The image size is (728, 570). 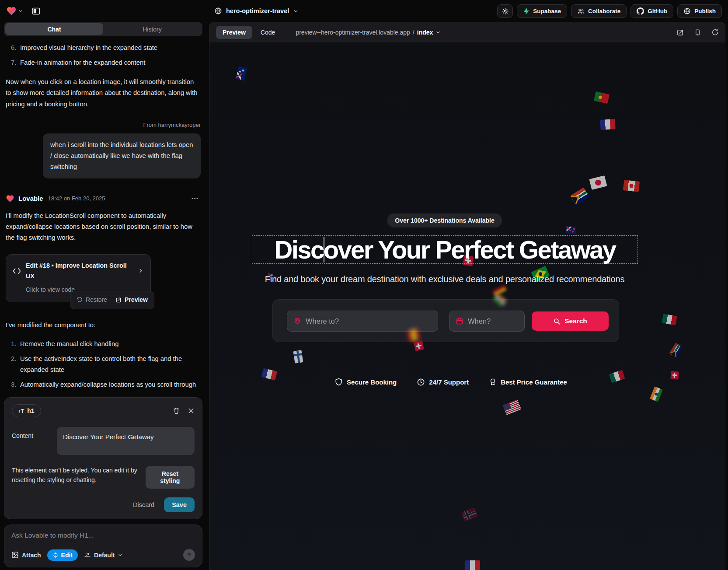 I want to click on lovable-logo-menu, so click(x=15, y=11).